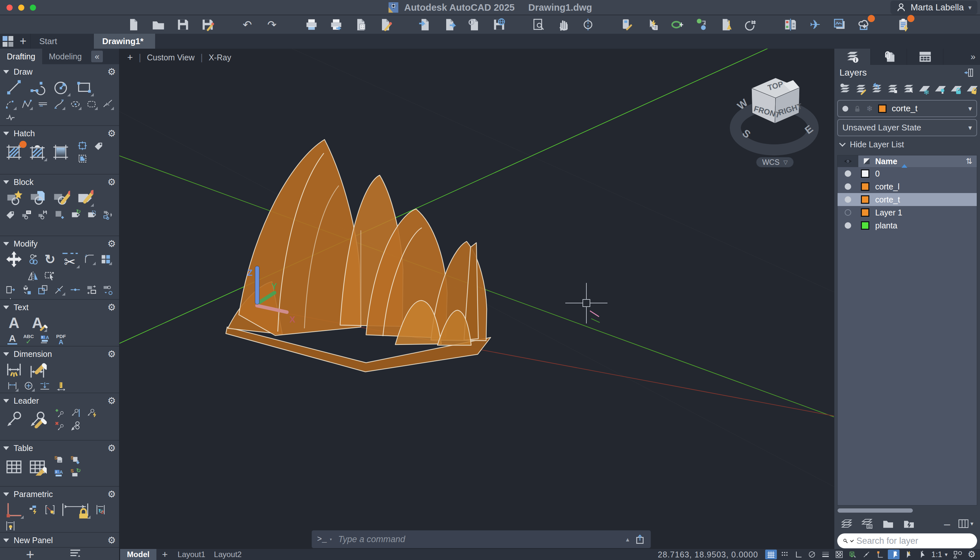 This screenshot has width=980, height=560. Describe the element at coordinates (852, 57) in the screenshot. I see `tab-layers` at that location.